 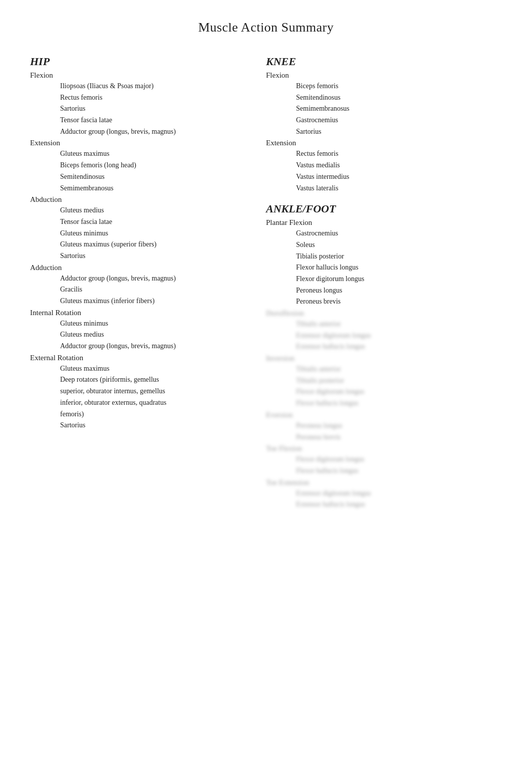 I want to click on dorsiflexion-section: Dorsiflexion Tibialis anterior Extensor …, so click(x=379, y=331).